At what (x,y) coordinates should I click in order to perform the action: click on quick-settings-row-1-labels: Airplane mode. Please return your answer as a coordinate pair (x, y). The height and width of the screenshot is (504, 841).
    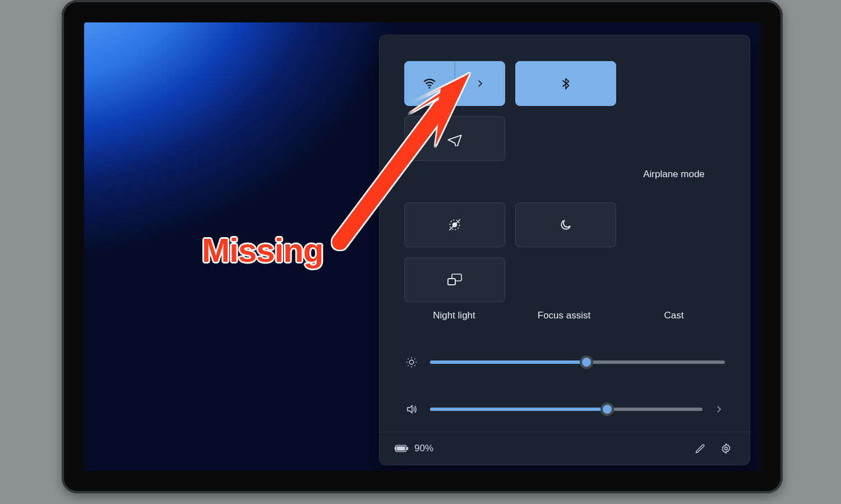
    Looking at the image, I should click on (565, 170).